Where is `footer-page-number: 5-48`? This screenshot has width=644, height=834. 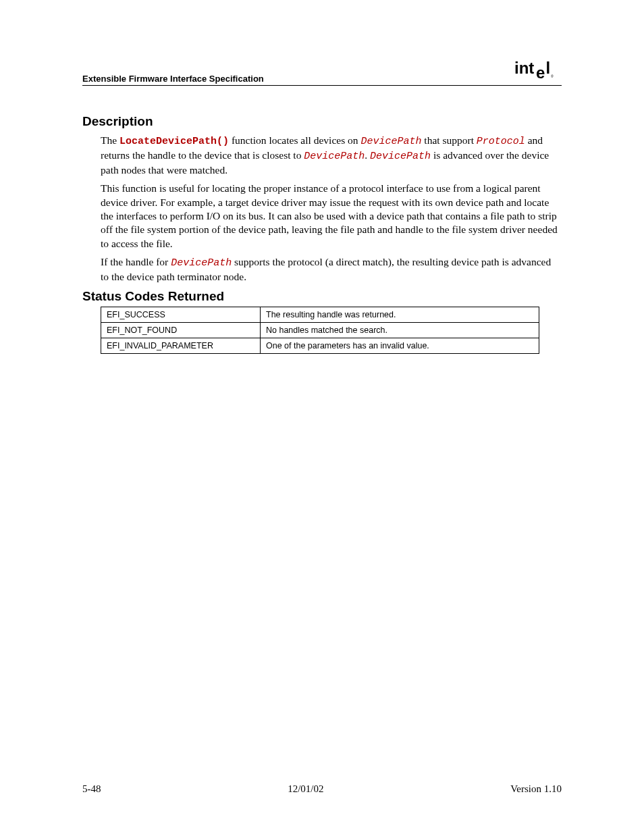 footer-page-number: 5-48 is located at coordinates (92, 789).